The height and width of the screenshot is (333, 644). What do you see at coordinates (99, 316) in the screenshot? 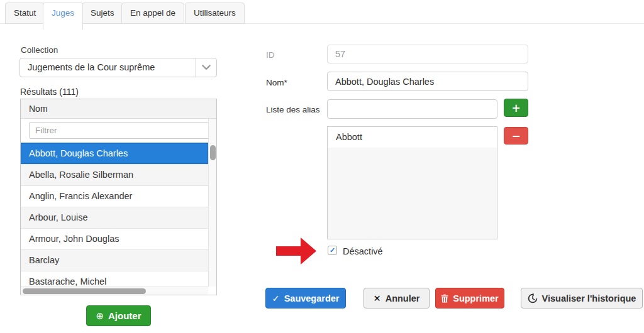
I see `plus-circle-icon: ⊕` at bounding box center [99, 316].